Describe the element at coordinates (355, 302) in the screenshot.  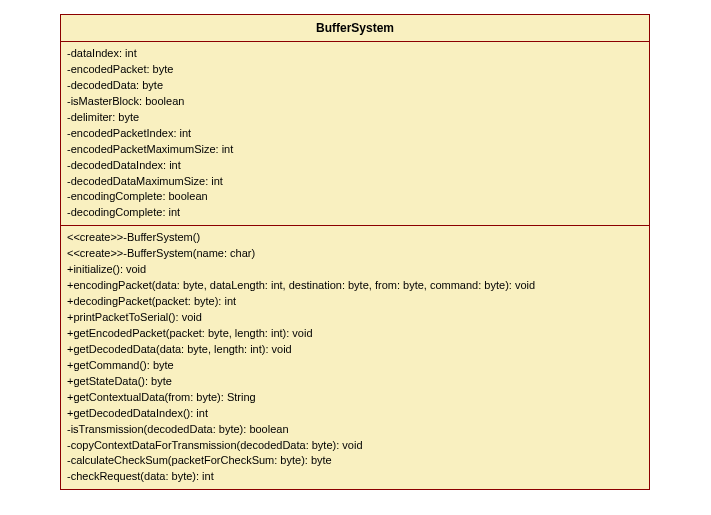
I see `operation-row: +decodingPacket(packet: byte): int` at that location.